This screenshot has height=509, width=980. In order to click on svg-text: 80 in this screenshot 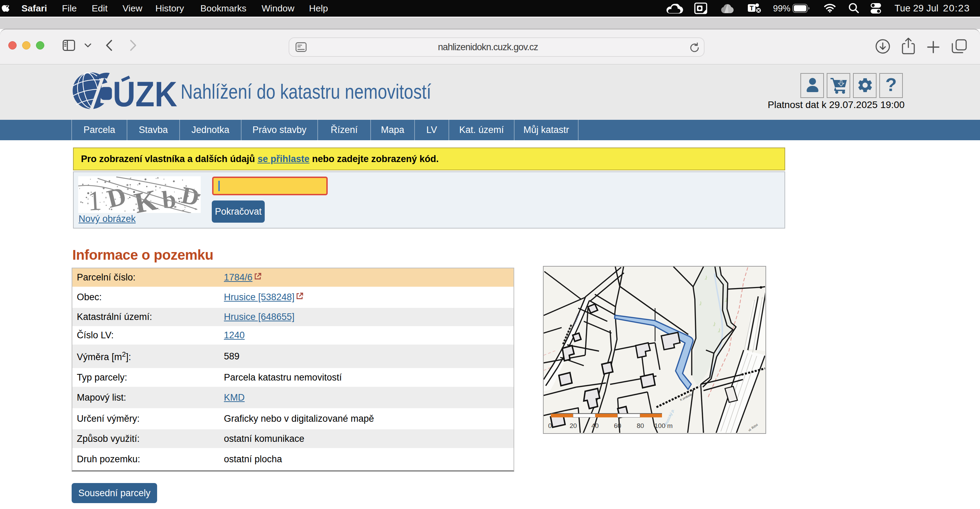, I will do `click(641, 426)`.